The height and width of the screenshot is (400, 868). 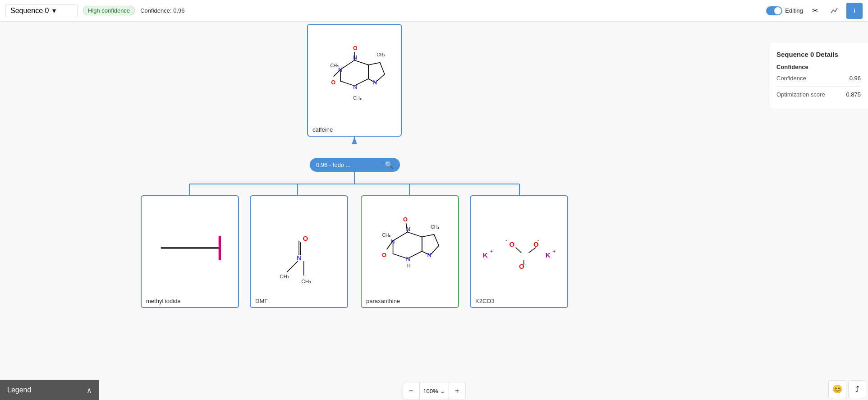 What do you see at coordinates (354, 74) in the screenshot?
I see `caffeine-structure: N N N N O O CH₃ CH₃ CH₃` at bounding box center [354, 74].